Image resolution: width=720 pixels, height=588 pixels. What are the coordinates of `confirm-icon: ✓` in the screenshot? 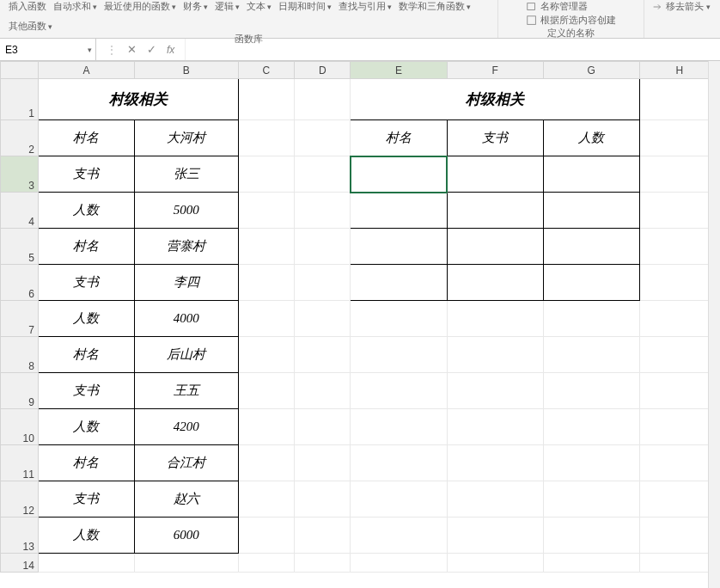 It's located at (151, 50).